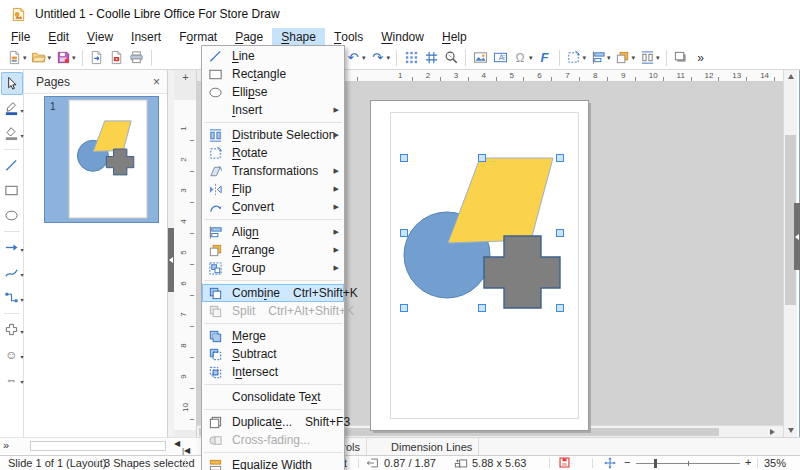 The height and width of the screenshot is (470, 800). I want to click on distribute-obj-icon, so click(647, 58).